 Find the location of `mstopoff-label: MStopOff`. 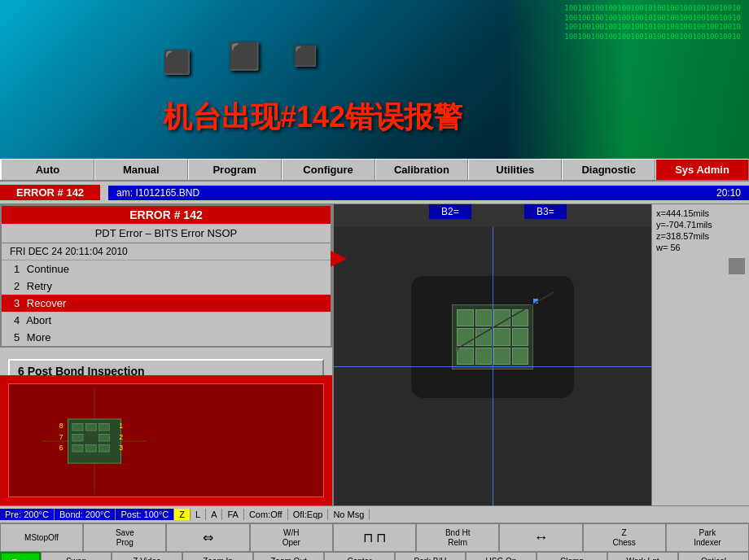

mstopoff-label: MStopOff is located at coordinates (42, 538).